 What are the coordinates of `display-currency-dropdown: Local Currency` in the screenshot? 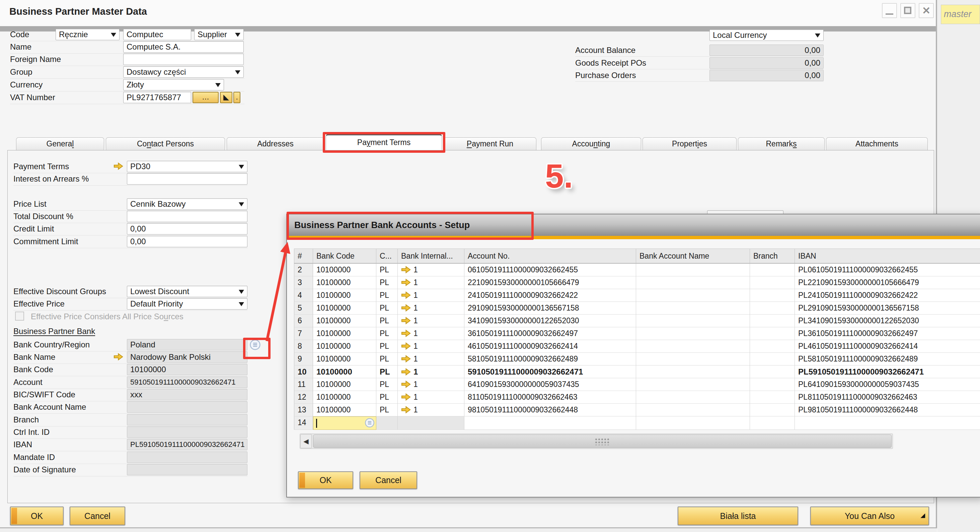 It's located at (767, 35).